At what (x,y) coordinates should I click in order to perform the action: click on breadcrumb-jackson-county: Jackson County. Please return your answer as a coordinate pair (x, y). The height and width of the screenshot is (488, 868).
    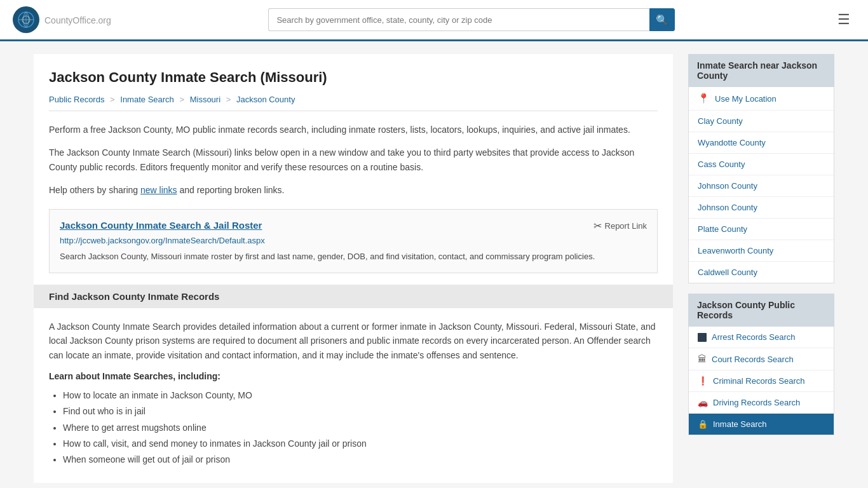
    Looking at the image, I should click on (266, 99).